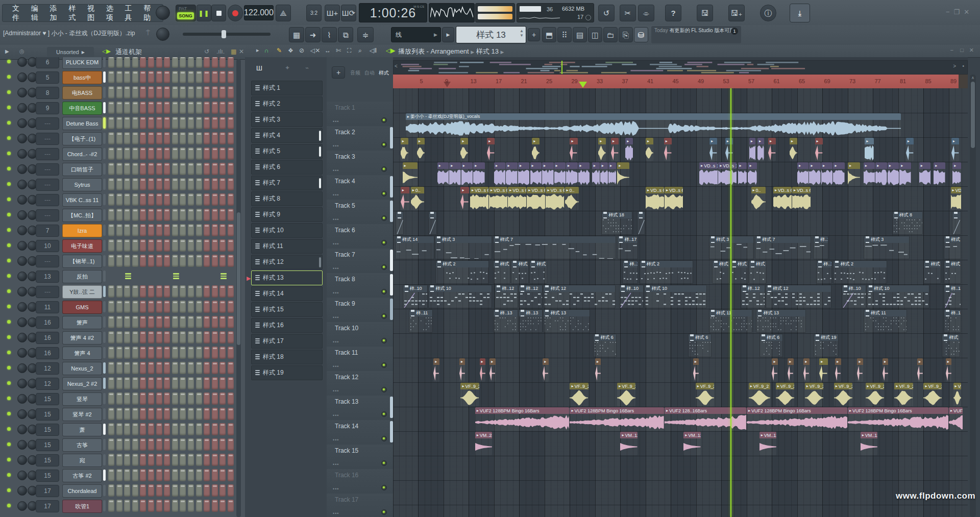 The width and height of the screenshot is (980, 517). Describe the element at coordinates (360, 335) in the screenshot. I see `track-header-track-10: Track 10•••` at that location.